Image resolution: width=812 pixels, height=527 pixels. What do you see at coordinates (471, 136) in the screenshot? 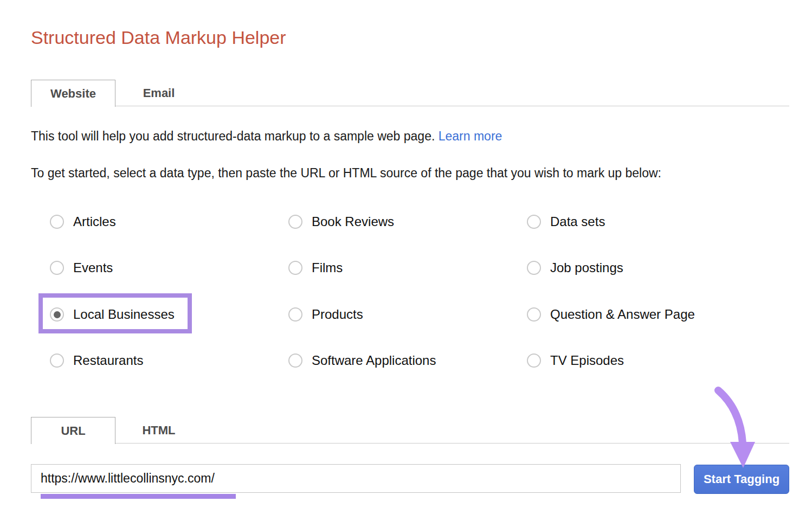
I see `learn-more-link: Learn more` at bounding box center [471, 136].